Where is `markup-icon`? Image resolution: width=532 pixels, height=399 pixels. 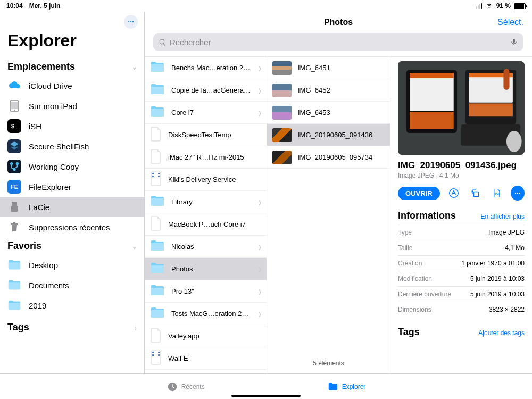
markup-icon is located at coordinates (454, 193).